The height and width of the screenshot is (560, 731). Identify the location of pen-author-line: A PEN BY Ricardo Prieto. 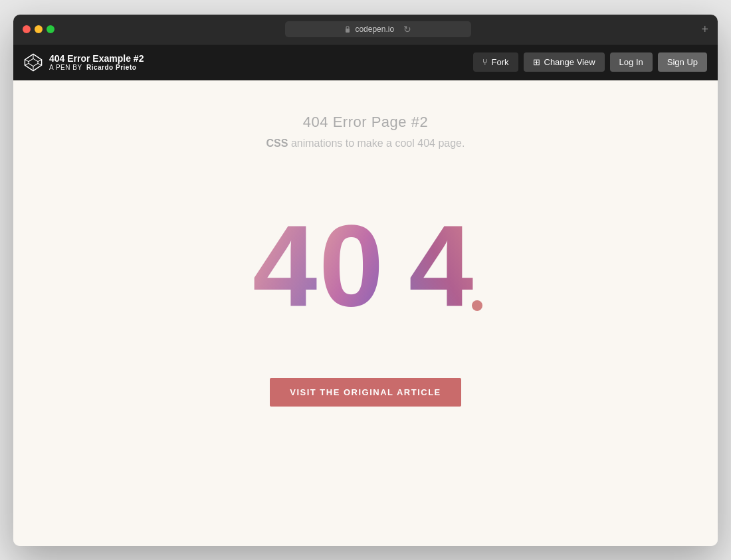
(96, 68).